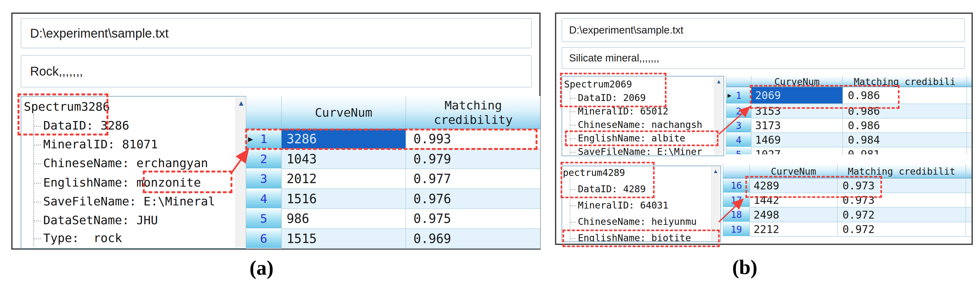 Image resolution: width=980 pixels, height=286 pixels. I want to click on table-row: 4 1469 0.984, so click(849, 140).